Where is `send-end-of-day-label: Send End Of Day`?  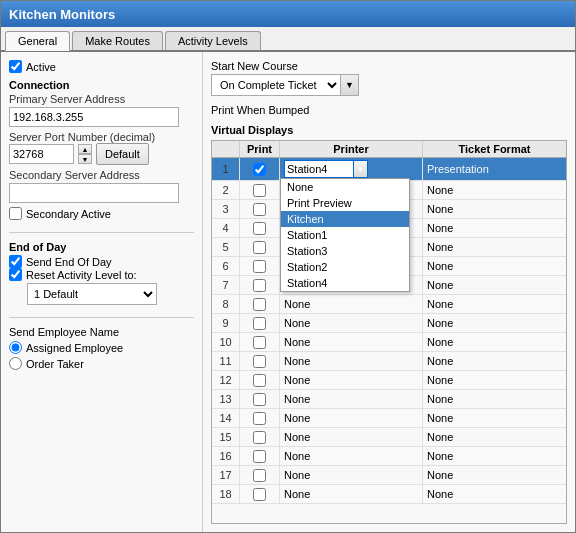 send-end-of-day-label: Send End Of Day is located at coordinates (69, 262).